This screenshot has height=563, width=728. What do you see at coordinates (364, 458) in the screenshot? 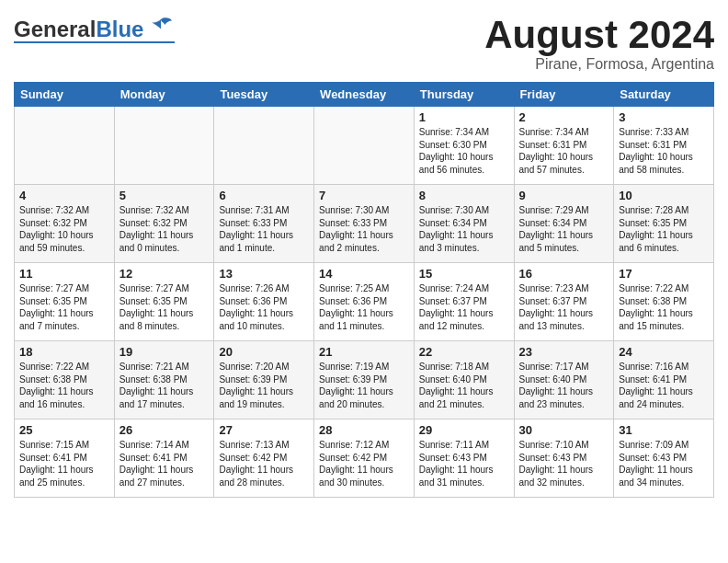
I see `week-row-5: 25Sunrise: 7:15 AMSunset: 6:41 PMDayligh…` at bounding box center [364, 458].